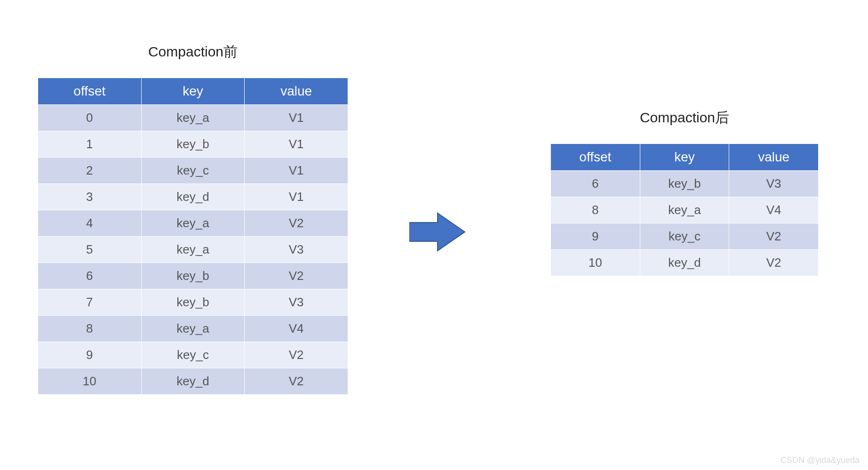 The width and height of the screenshot is (868, 470). What do you see at coordinates (193, 303) in the screenshot?
I see `table-row: 7 key_b V3` at bounding box center [193, 303].